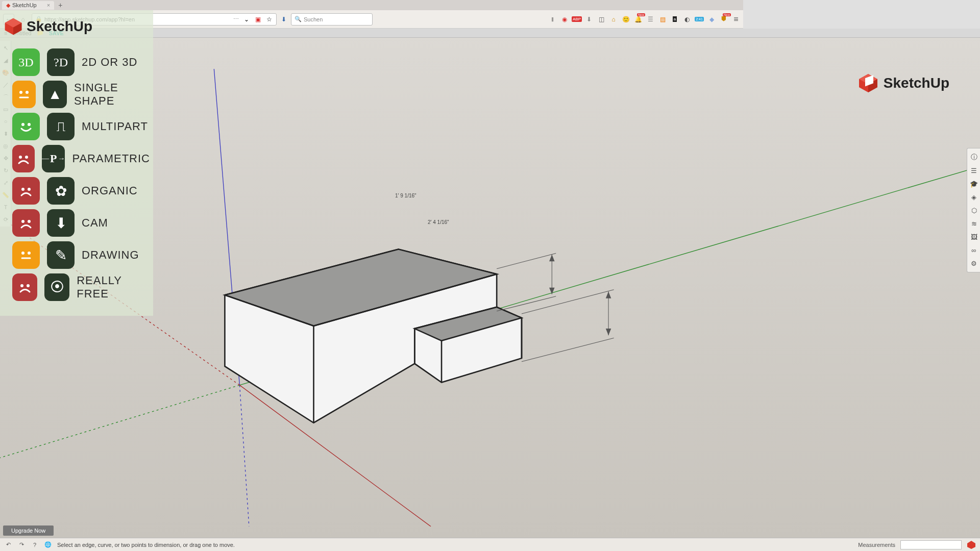 This screenshot has height=551, width=980. What do you see at coordinates (247, 19) in the screenshot?
I see `pocket-icon: ⌄` at bounding box center [247, 19].